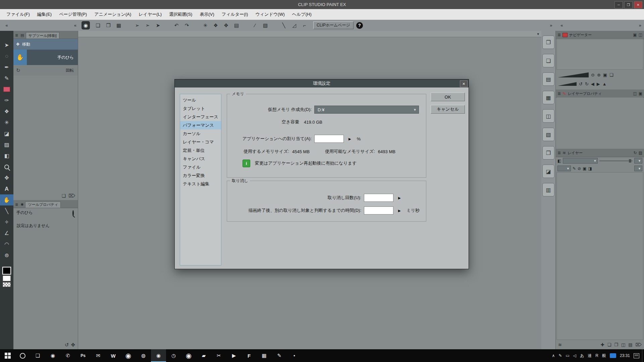 This screenshot has width=644, height=362. What do you see at coordinates (7, 211) in the screenshot?
I see `figure-tool: ╲` at bounding box center [7, 211].